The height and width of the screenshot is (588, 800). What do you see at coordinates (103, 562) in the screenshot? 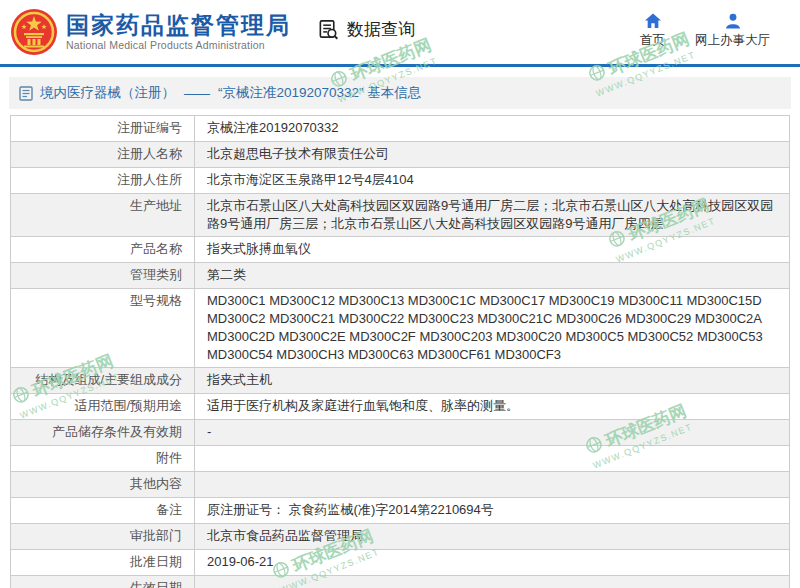
I see `row-label: 批准日期` at bounding box center [103, 562].